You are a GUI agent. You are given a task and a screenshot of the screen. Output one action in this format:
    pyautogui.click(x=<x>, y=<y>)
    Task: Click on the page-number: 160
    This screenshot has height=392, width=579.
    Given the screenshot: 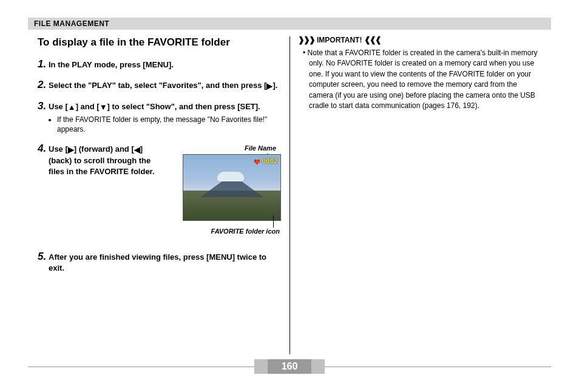 What is the action you would take?
    pyautogui.click(x=290, y=367)
    